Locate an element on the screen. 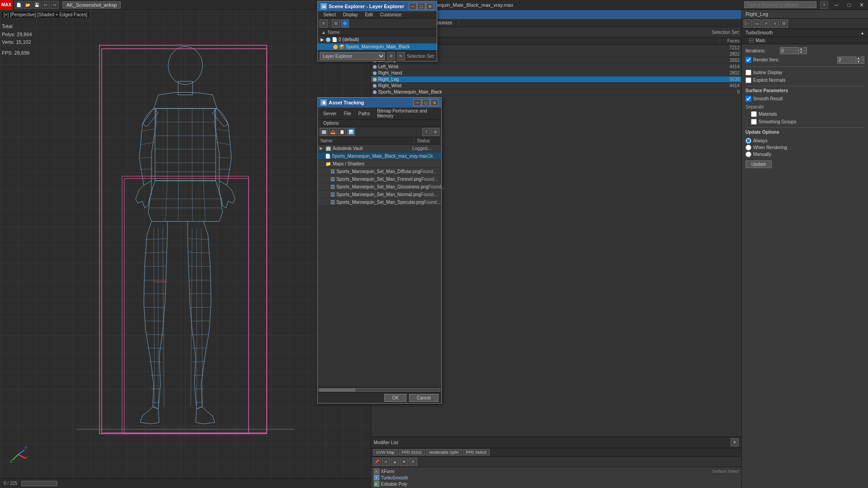  smooth-result-checkbox is located at coordinates (749, 99).